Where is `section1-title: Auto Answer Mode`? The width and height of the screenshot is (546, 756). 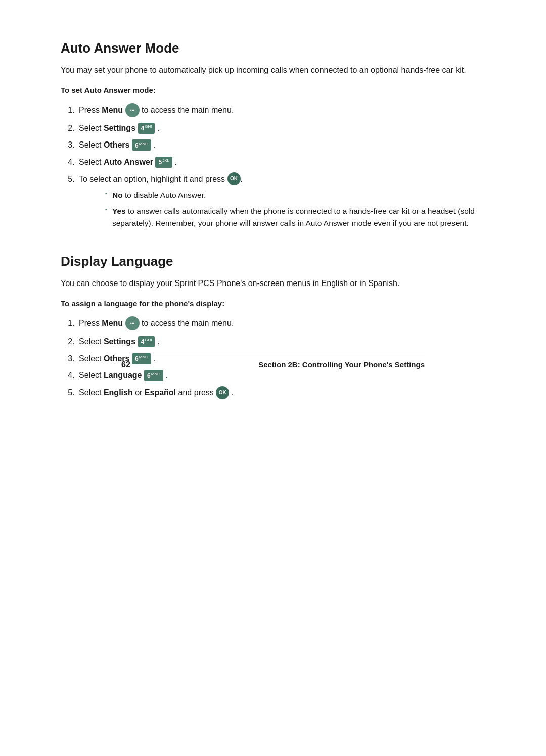 section1-title: Auto Answer Mode is located at coordinates (273, 49).